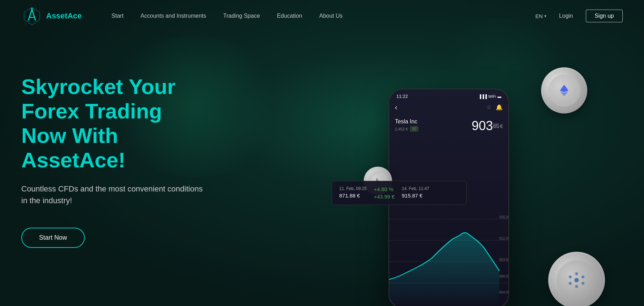  What do you see at coordinates (319, 16) in the screenshot?
I see `nav-links: Start Accounts and Instruments Trading S…` at bounding box center [319, 16].